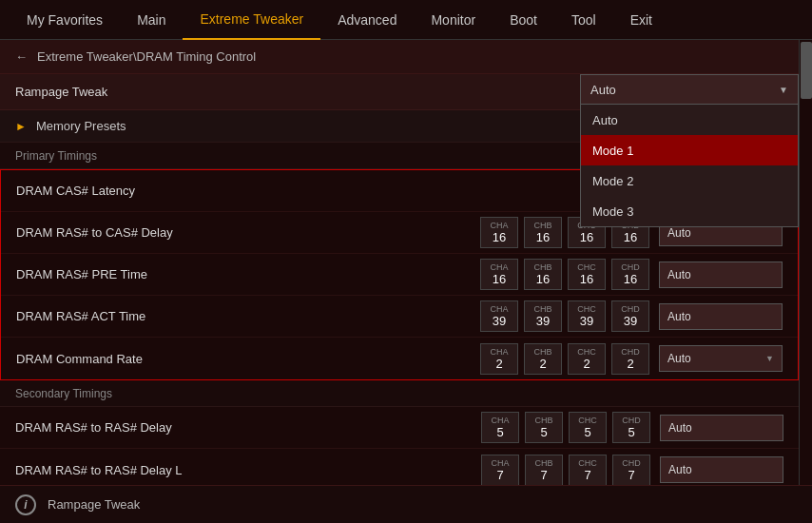 The height and width of the screenshot is (523, 812). I want to click on table-row: DRAM Command Rate CHA 2 CHB 2 CHC 2 CHD …, so click(399, 358).